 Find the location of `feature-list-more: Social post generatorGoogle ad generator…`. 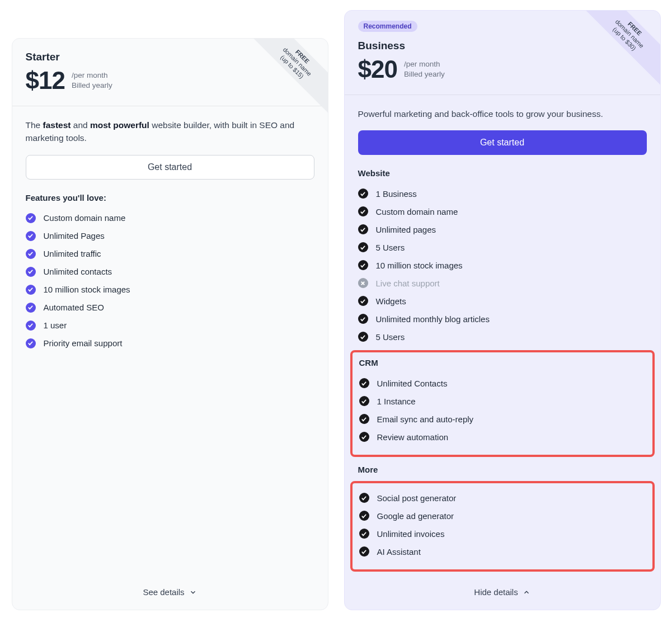

feature-list-more: Social post generatorGoogle ad generator… is located at coordinates (502, 525).